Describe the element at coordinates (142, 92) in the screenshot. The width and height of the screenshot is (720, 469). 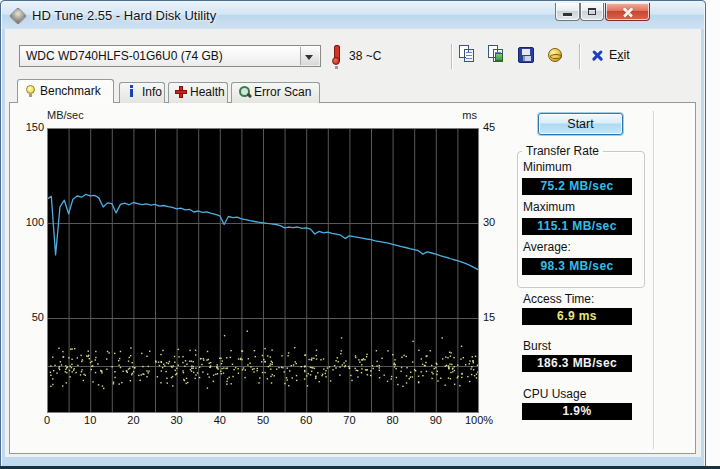
I see `tab-info: Info` at that location.